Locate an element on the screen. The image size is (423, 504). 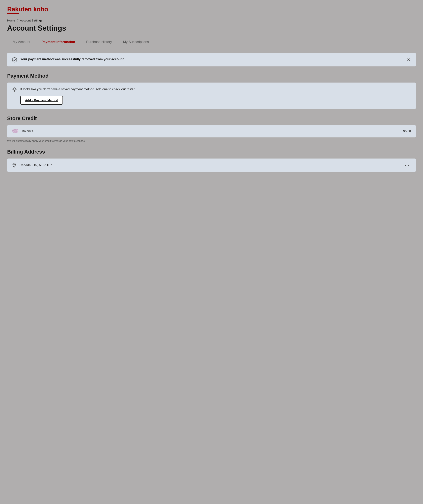
logo-underline is located at coordinates (13, 14).